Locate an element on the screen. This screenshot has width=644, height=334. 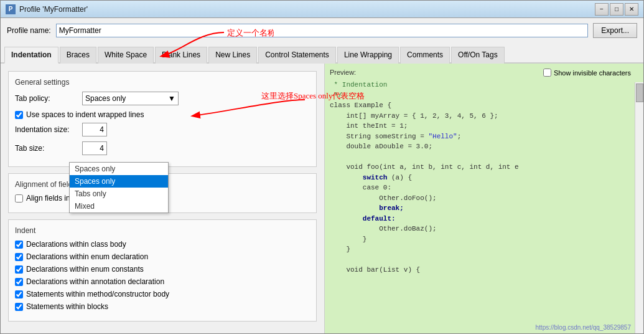
tab-whitespace: White Space is located at coordinates (126, 55).